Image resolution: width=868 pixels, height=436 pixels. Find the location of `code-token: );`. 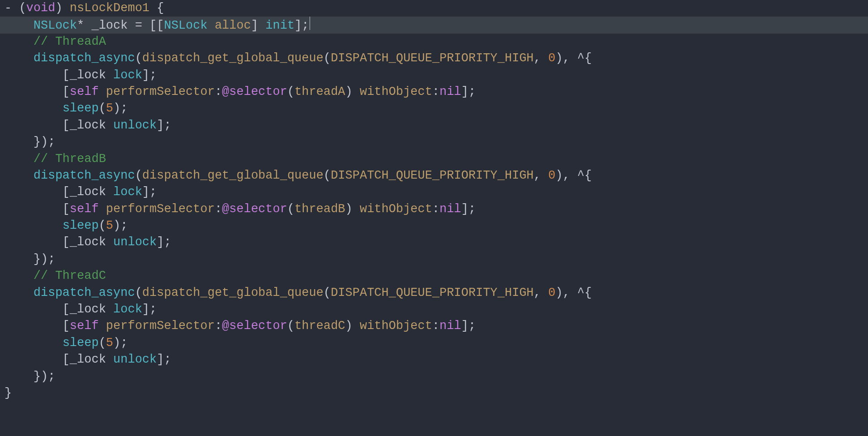

code-token: ); is located at coordinates (120, 343).